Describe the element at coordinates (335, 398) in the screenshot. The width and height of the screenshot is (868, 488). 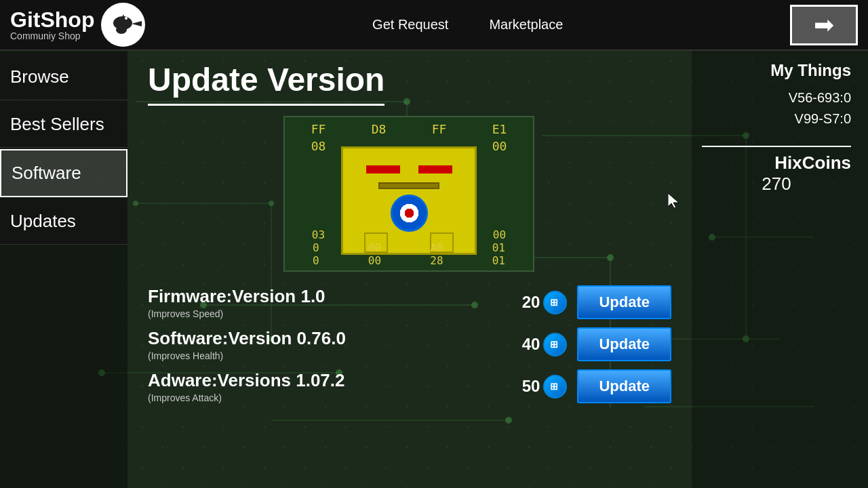
I see `adware-desc: (Improves Attack)` at that location.